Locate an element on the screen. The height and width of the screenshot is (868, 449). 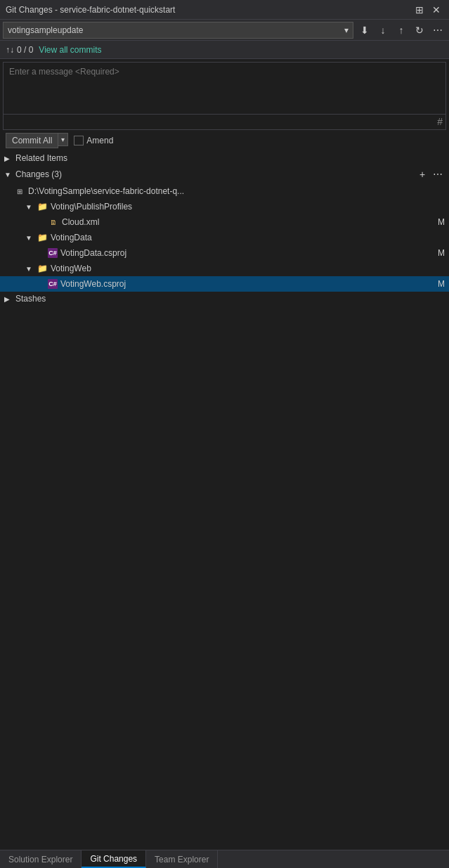
pull-icon: ↓ is located at coordinates (383, 30).